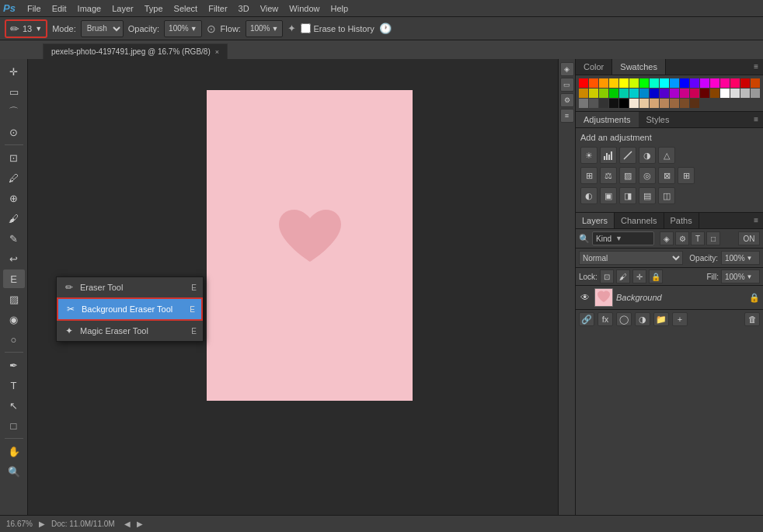 Image resolution: width=763 pixels, height=532 pixels. Describe the element at coordinates (14, 178) in the screenshot. I see `eyedropper-tool: 🖊` at that location.